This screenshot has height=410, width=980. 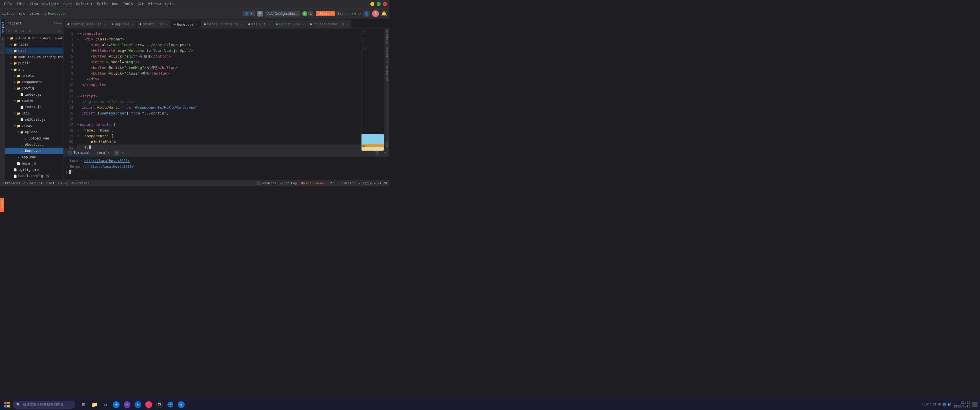 I want to click on tab-babel-config: babel.config.js ✕, so click(x=223, y=24).